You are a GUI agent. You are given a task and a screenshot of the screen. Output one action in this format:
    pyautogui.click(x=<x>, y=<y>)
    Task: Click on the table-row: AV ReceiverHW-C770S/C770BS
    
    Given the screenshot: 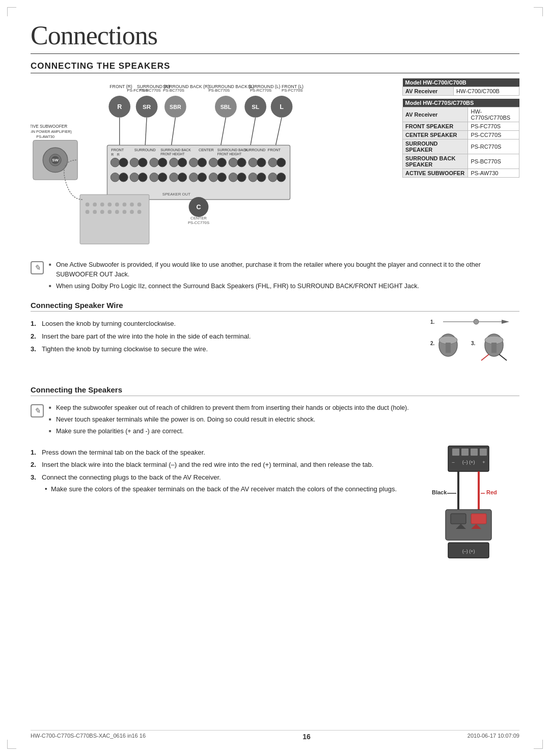 What is the action you would take?
    pyautogui.click(x=461, y=115)
    